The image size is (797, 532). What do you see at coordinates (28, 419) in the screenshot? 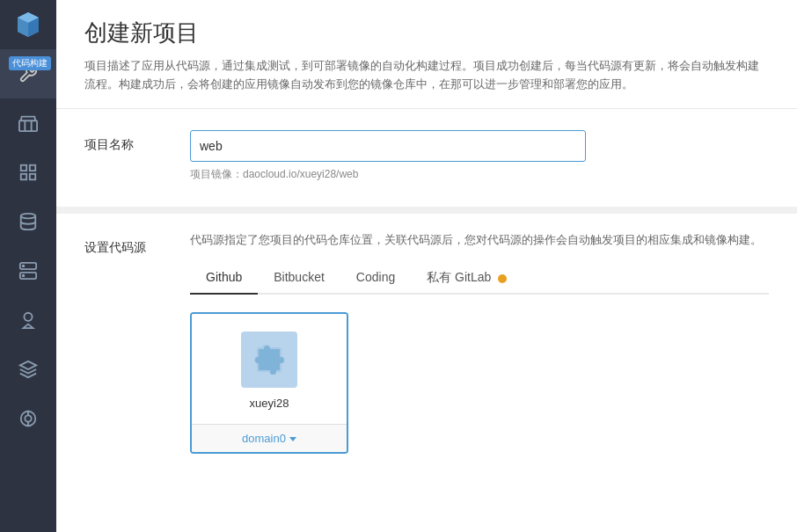
I see `sidebar-item-storage` at bounding box center [28, 419].